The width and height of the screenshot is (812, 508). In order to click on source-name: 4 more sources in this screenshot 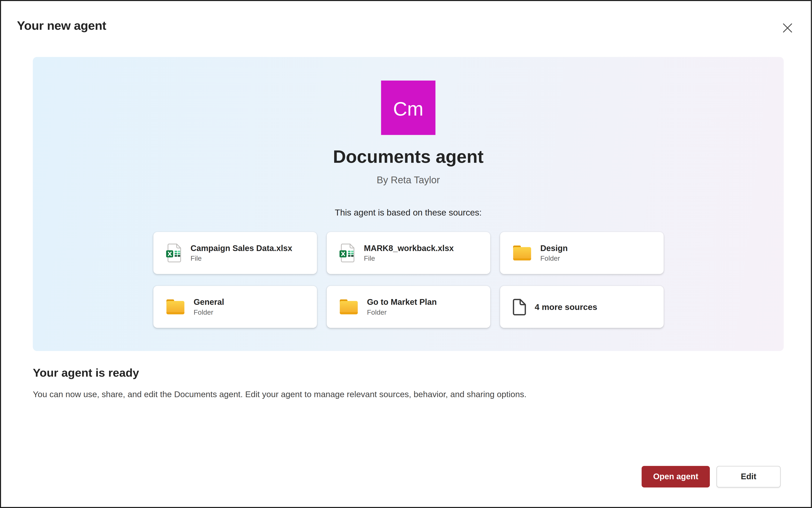, I will do `click(566, 307)`.